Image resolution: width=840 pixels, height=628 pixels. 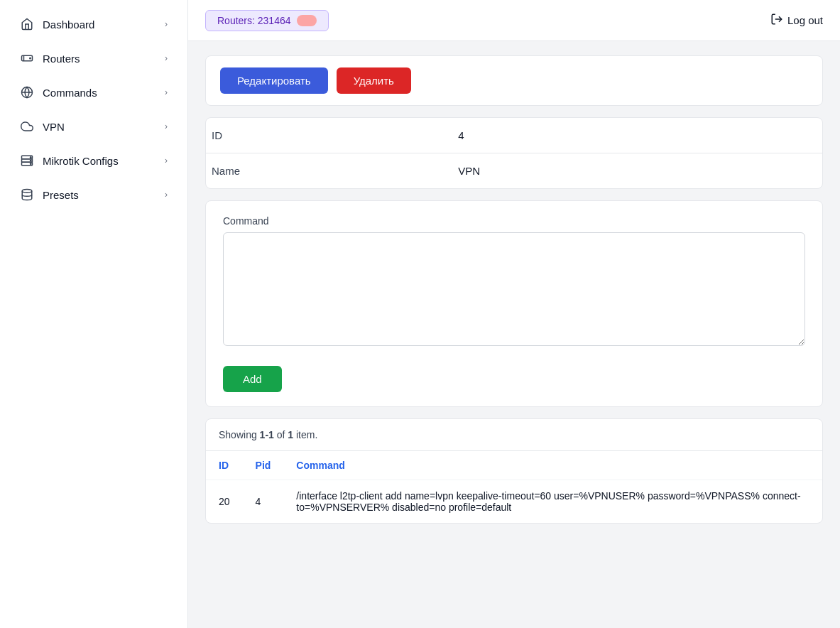 What do you see at coordinates (61, 58) in the screenshot?
I see `sidebar-item-label: Routers` at bounding box center [61, 58].